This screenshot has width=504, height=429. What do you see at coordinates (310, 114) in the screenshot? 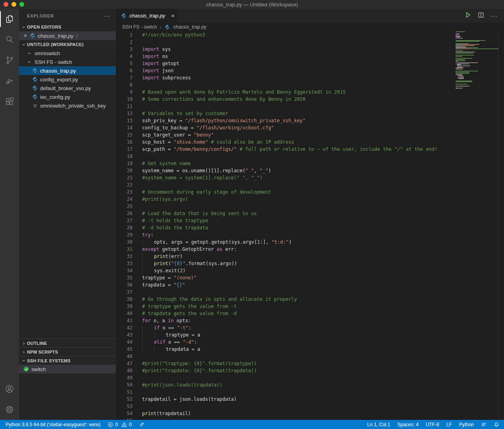
I see `code-line: 12# Variables to set by customer` at bounding box center [310, 114].